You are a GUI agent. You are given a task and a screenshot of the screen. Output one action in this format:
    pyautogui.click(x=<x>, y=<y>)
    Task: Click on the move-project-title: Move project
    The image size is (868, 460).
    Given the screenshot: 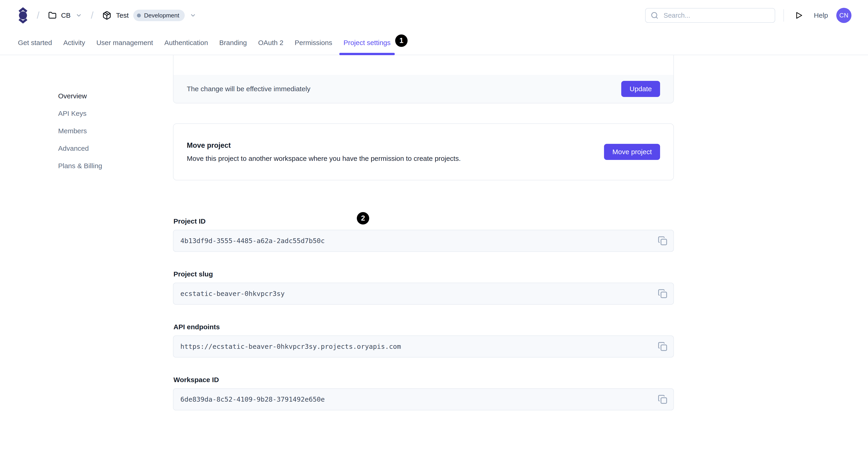 What is the action you would take?
    pyautogui.click(x=323, y=146)
    